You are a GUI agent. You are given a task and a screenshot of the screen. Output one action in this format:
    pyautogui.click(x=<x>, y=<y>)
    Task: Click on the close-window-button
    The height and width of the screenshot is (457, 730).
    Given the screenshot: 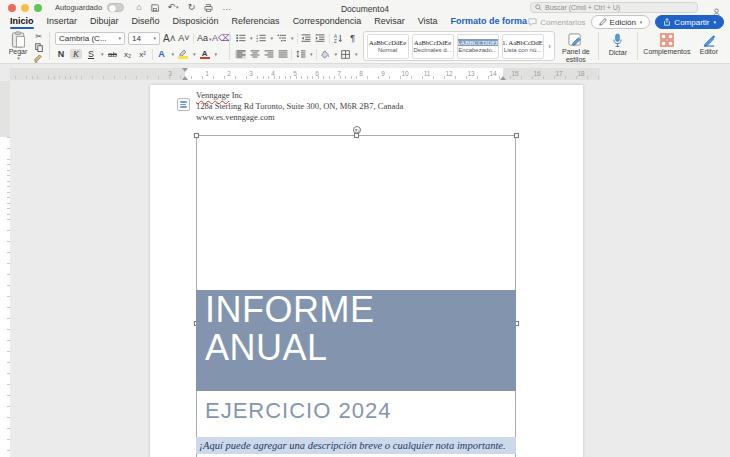 What is the action you would take?
    pyautogui.click(x=12, y=8)
    